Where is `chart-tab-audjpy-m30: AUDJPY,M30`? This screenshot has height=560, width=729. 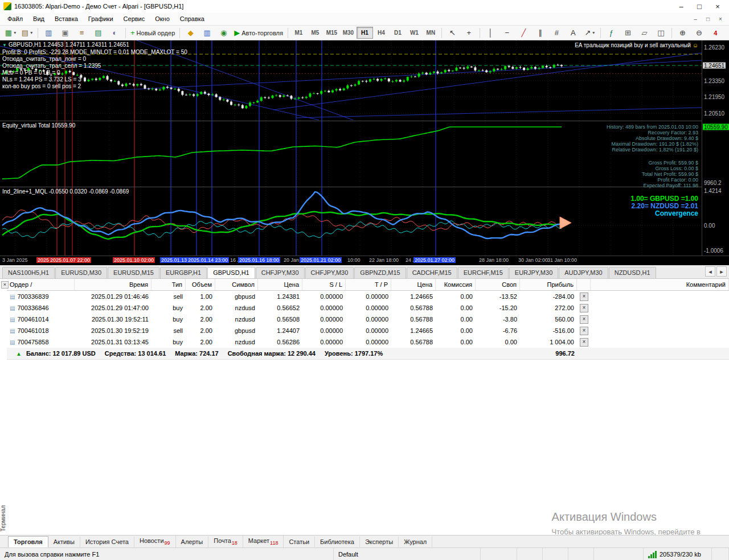
chart-tab-audjpy-m30: AUDJPY,M30 is located at coordinates (583, 273).